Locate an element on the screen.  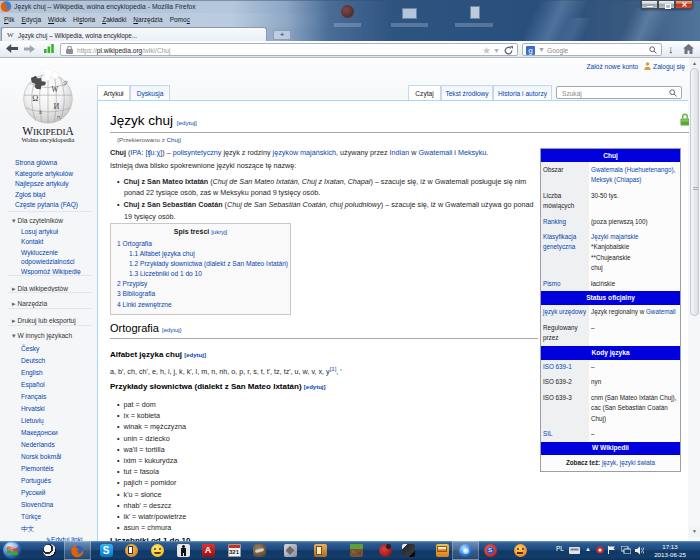
svg-text: ク is located at coordinates (65, 82).